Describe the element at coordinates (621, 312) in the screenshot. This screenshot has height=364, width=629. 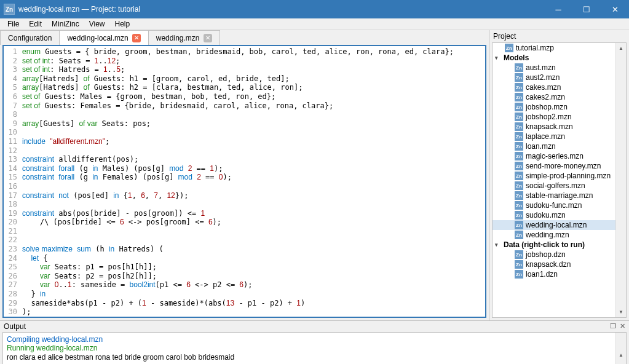
I see `scroll-down-icon: ▼` at that location.